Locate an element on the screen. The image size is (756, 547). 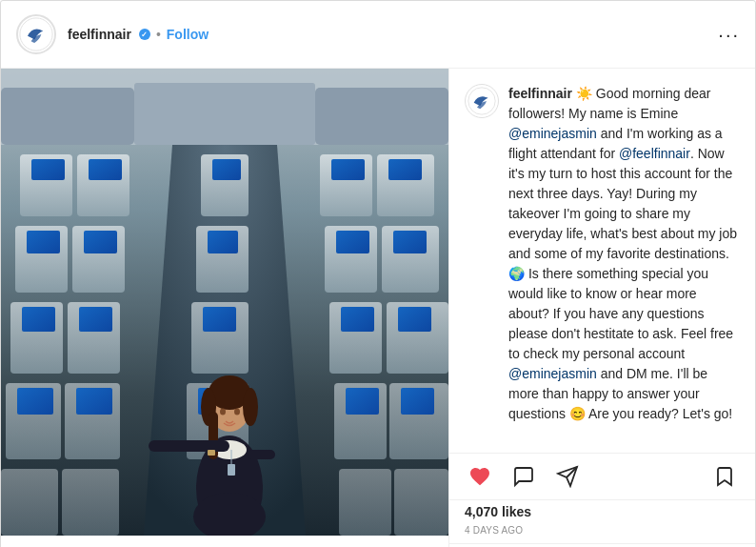
header-info: feelfinnair • Follow is located at coordinates (392, 34).